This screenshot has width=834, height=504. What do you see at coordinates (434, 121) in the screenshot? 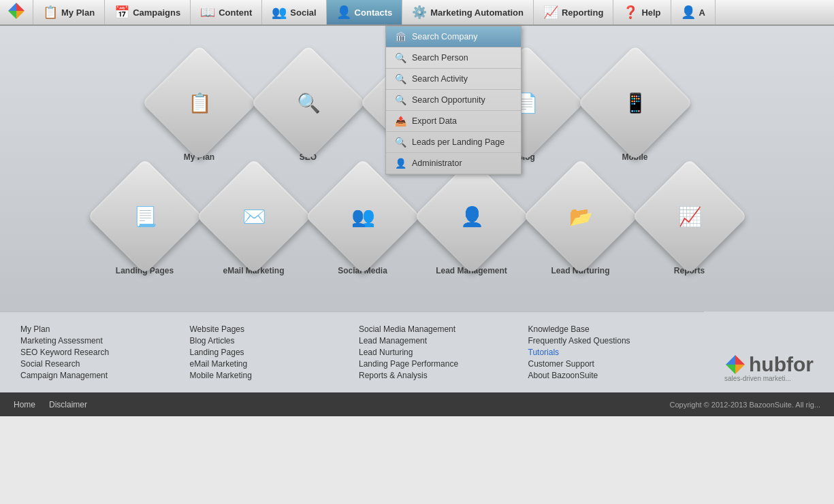
I see `dropdown-label-export-data: Export Data` at bounding box center [434, 121].